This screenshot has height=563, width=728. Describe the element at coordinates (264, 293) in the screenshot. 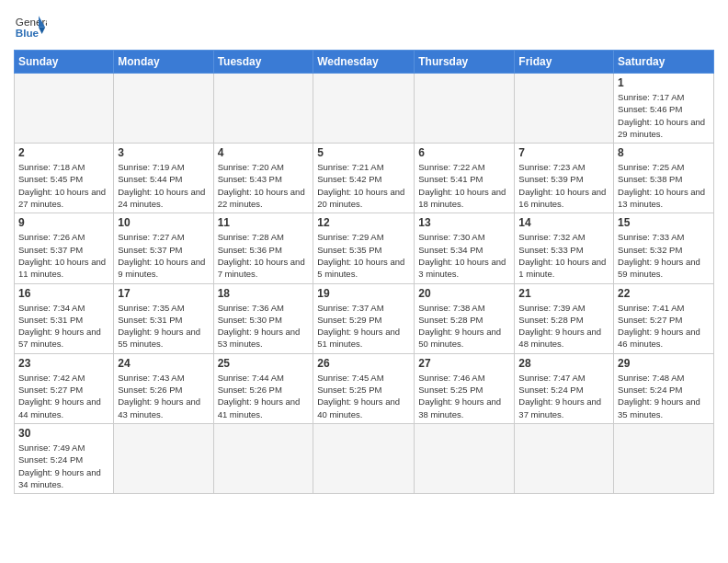

I see `day-number: 18` at that location.